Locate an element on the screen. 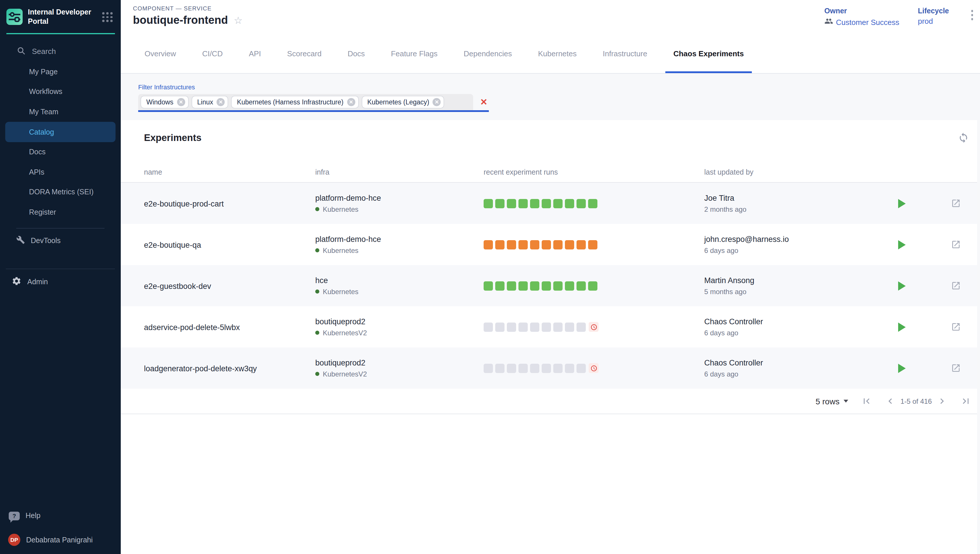 The width and height of the screenshot is (980, 554). owner-link: Customer Success is located at coordinates (862, 22).